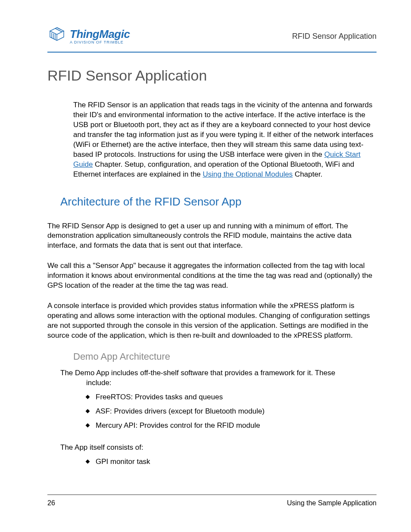  I want to click on page-header: ThingMagic A DIVISION OF TRIMBLE RFID Se…, so click(212, 39).